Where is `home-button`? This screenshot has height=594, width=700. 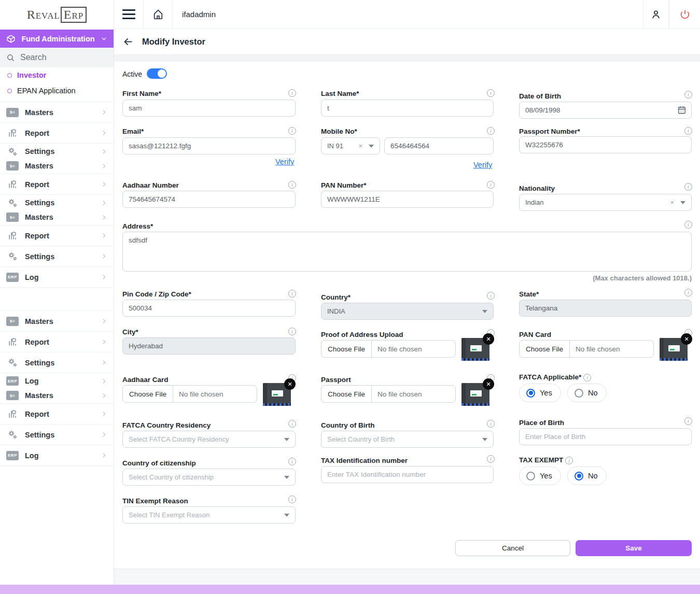
home-button is located at coordinates (158, 15).